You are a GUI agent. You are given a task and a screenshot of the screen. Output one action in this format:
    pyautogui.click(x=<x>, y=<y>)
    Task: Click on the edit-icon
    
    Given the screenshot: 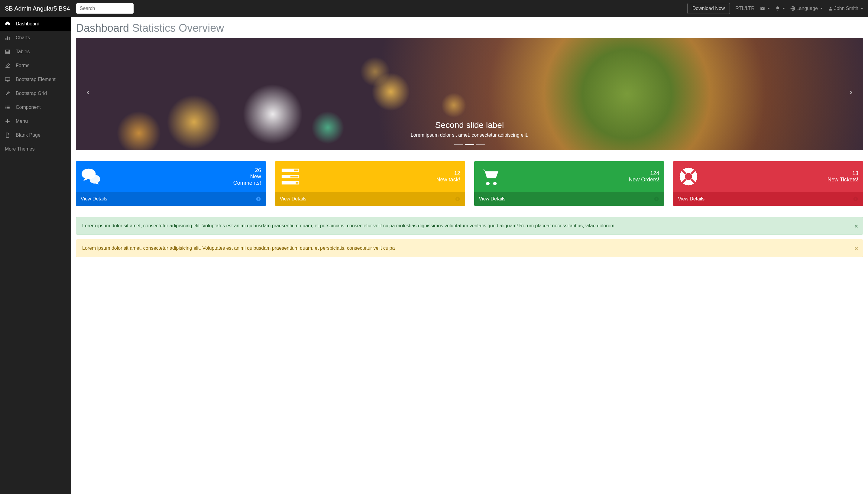 What is the action you would take?
    pyautogui.click(x=7, y=65)
    